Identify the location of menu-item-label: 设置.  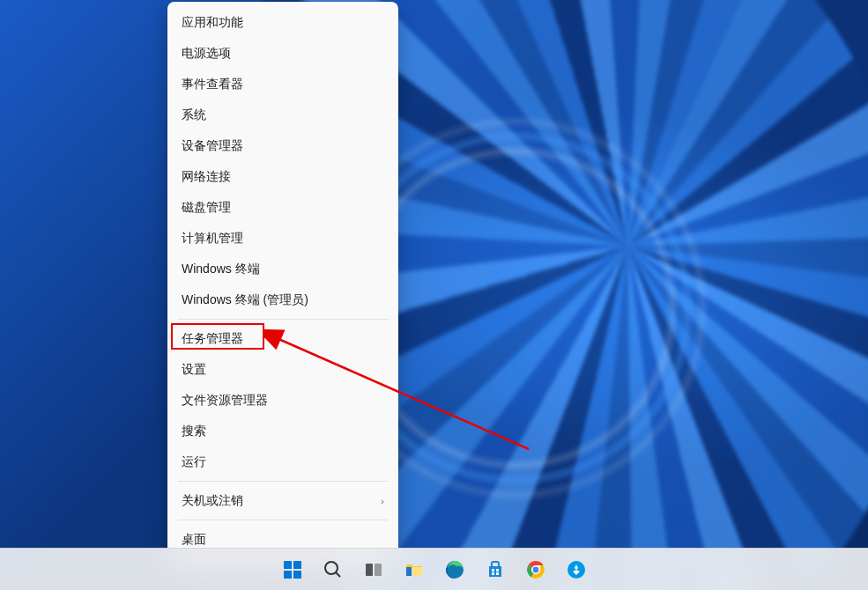
(194, 370).